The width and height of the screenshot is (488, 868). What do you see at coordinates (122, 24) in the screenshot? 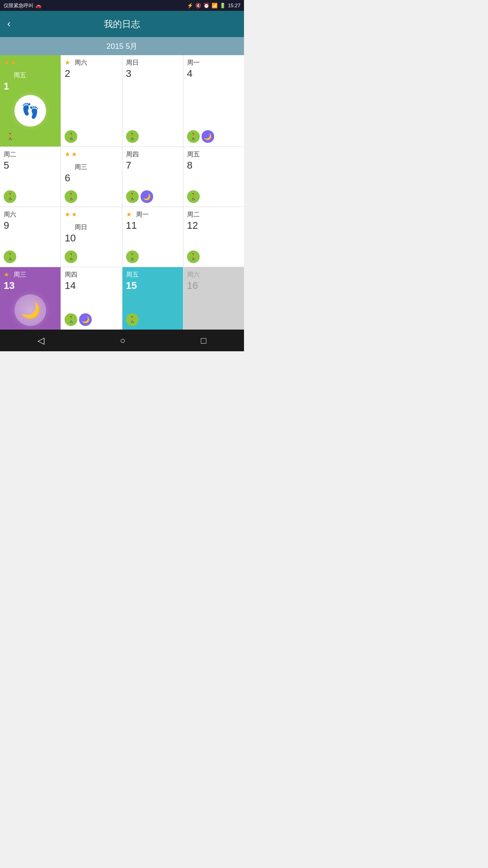
I see `header: ‹ 我的日志` at bounding box center [122, 24].